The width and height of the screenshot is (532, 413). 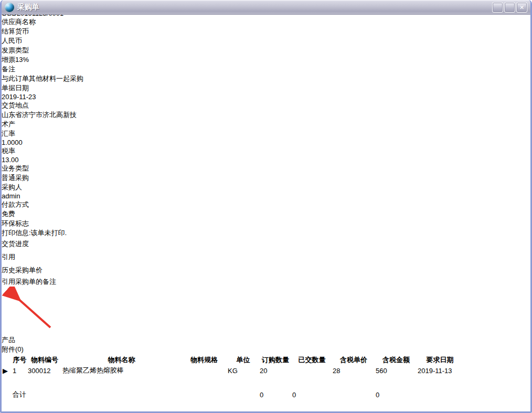 I want to click on col-header: 含税单价, so click(x=354, y=360).